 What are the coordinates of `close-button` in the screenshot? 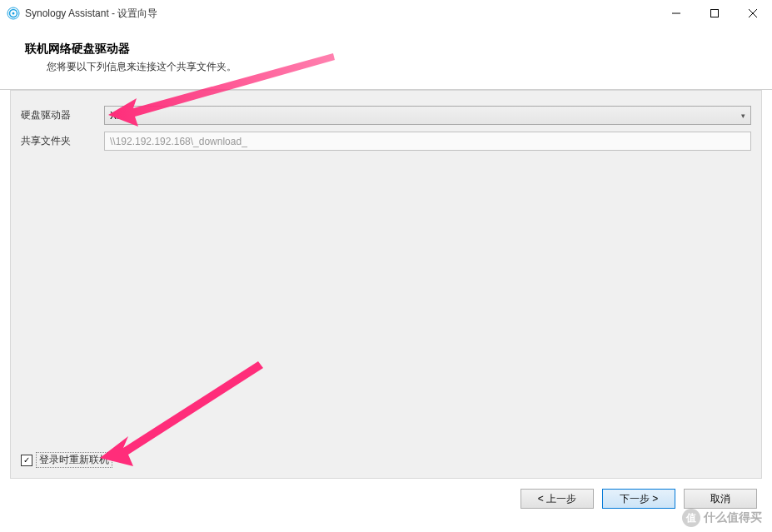 It's located at (753, 13).